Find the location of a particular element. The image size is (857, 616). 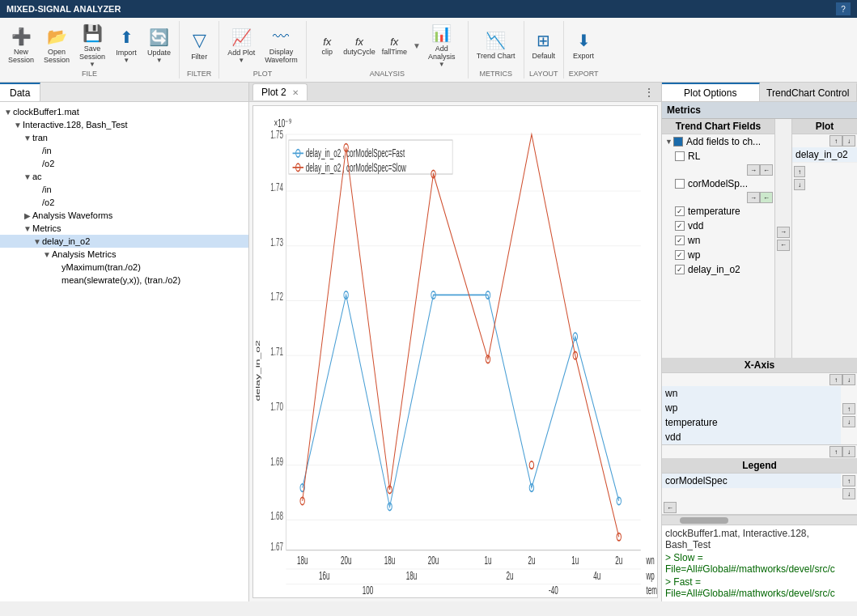

tree-item-interactive: ▼ Interactive.128, Bash_Test is located at coordinates (125, 125).